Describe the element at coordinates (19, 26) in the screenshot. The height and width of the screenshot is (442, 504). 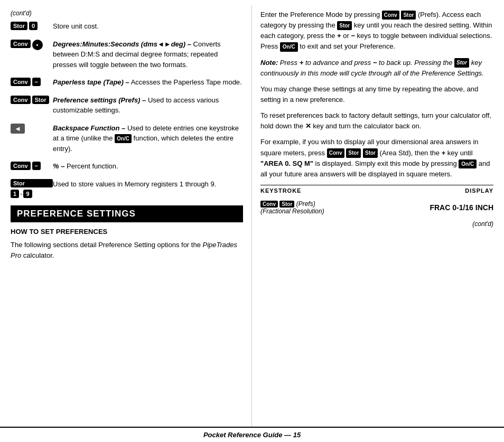
I see `stor-key: Stor` at that location.